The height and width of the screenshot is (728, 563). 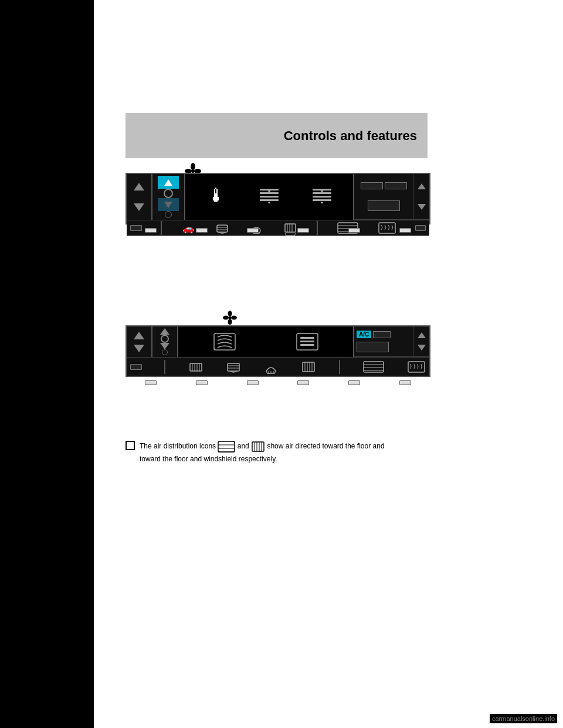 I want to click on hvac-panel-1: 🌡 ⋮ ⋮, so click(x=278, y=199).